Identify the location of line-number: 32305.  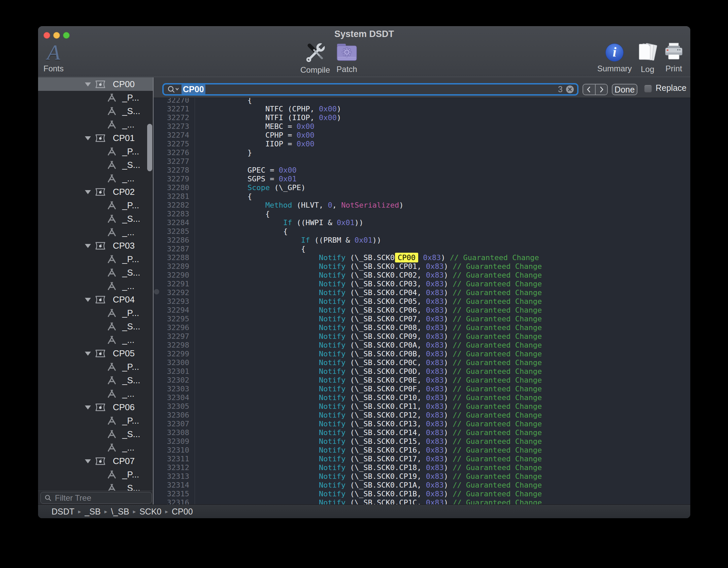
(171, 406).